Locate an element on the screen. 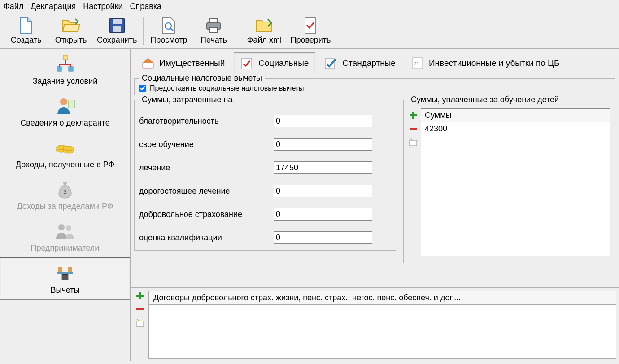 The image size is (619, 364). input-own-education is located at coordinates (323, 144).